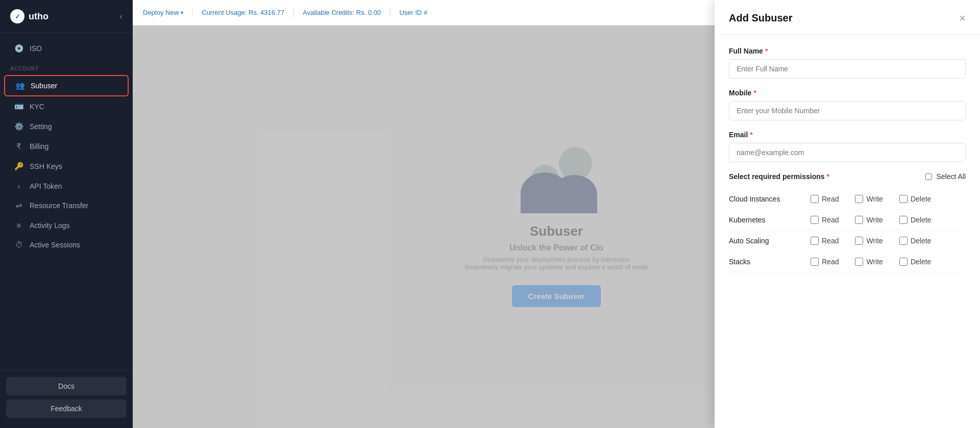 The image size is (980, 428). Describe the element at coordinates (754, 93) in the screenshot. I see `mobile-required: *` at that location.